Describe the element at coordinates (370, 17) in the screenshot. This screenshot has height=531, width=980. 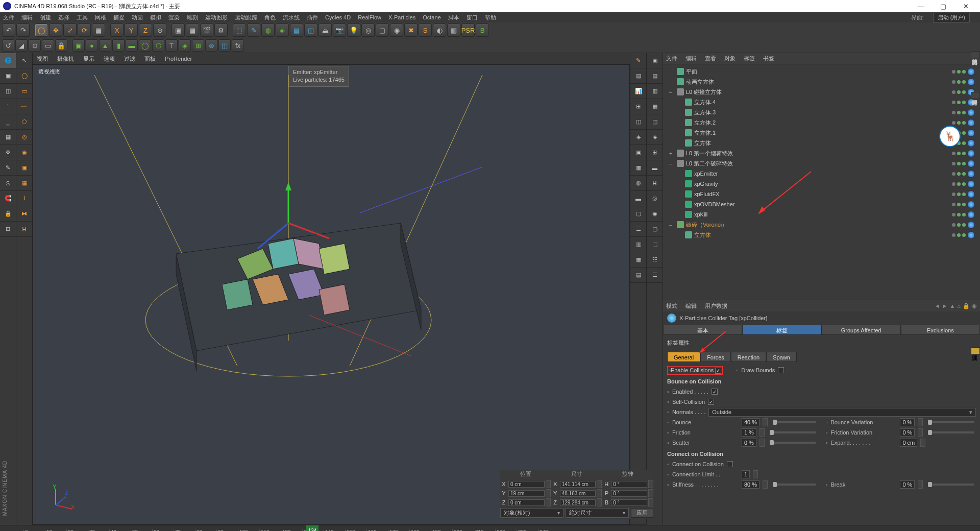
I see `menu-realflow: RealFlow` at that location.